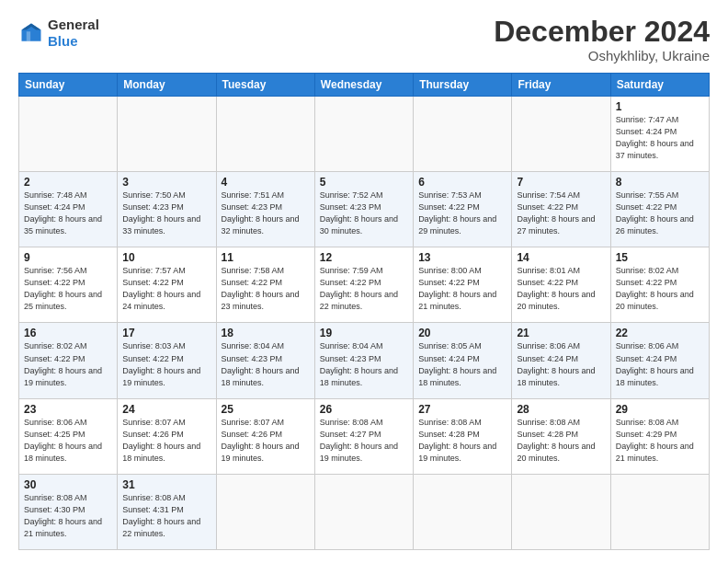 Image resolution: width=728 pixels, height=563 pixels. Describe the element at coordinates (462, 409) in the screenshot. I see `day-number: 27` at that location.